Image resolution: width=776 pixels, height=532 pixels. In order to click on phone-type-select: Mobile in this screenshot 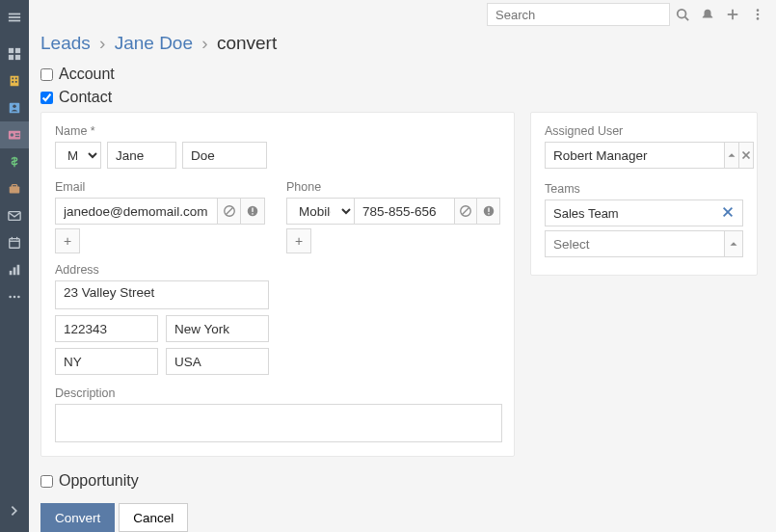, I will do `click(320, 211)`.